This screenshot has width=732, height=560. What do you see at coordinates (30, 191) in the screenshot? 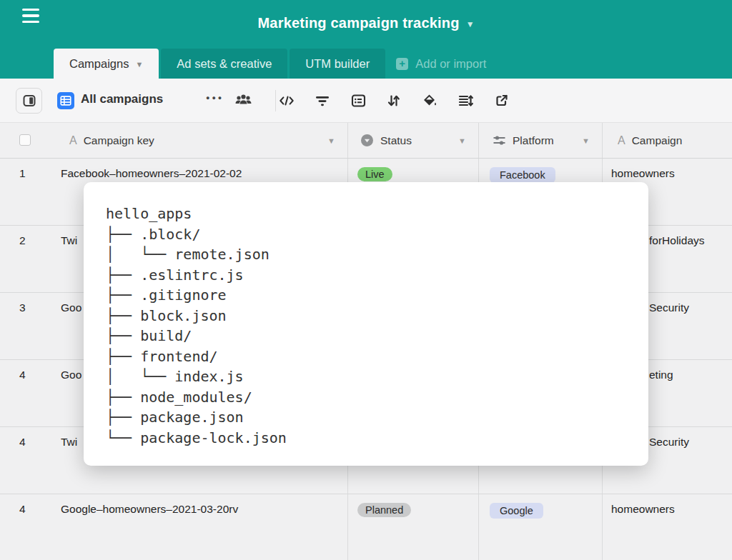
I see `row-number: 1` at bounding box center [30, 191].